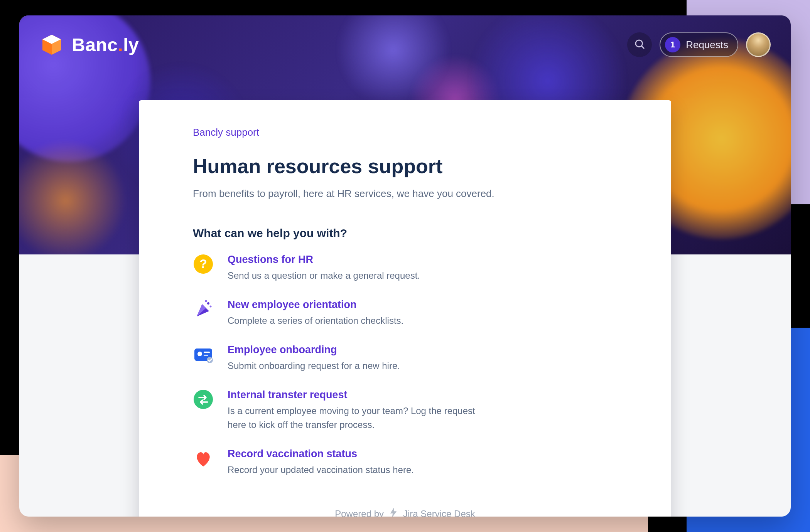 This screenshot has height=532, width=810. Describe the element at coordinates (405, 463) in the screenshot. I see `request-type-vaccination: Record vaccination status Record your up…` at that location.